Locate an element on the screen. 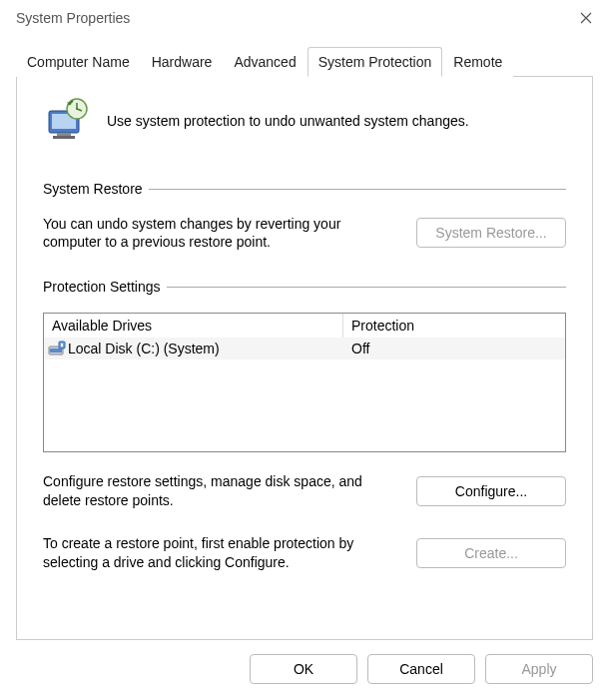  apply-button: Apply is located at coordinates (539, 669).